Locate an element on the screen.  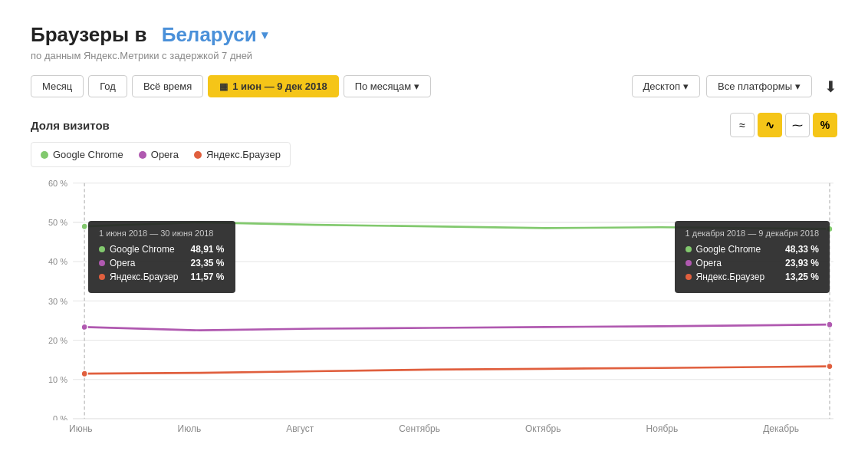
x-label-july: Июль is located at coordinates (190, 429).